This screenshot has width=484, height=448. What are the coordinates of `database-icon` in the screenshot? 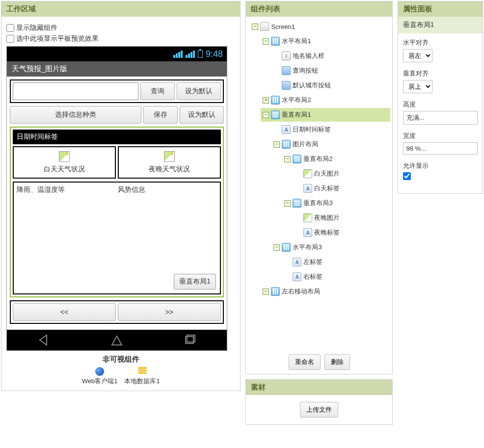 It's located at (142, 371).